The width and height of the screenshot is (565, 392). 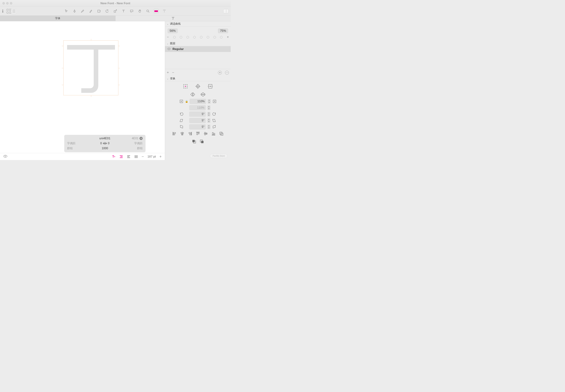 I want to click on curve-right-pct: 75%, so click(x=223, y=31).